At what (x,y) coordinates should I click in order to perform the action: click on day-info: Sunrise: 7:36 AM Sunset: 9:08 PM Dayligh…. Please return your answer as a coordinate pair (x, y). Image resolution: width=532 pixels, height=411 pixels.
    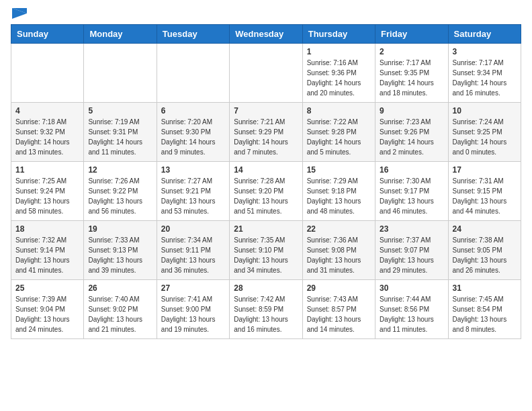
    Looking at the image, I should click on (339, 255).